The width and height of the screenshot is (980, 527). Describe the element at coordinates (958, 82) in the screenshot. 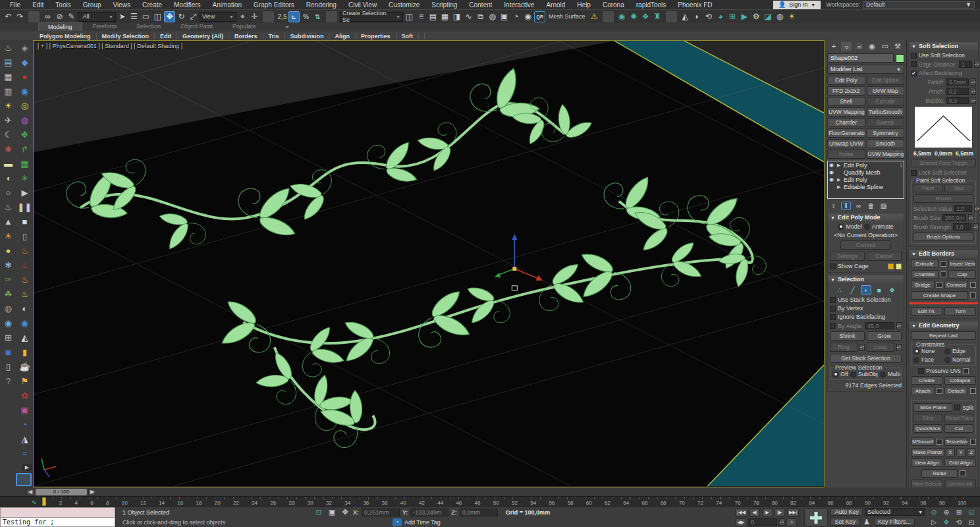

I see `falloff-field: 6,5mm` at that location.